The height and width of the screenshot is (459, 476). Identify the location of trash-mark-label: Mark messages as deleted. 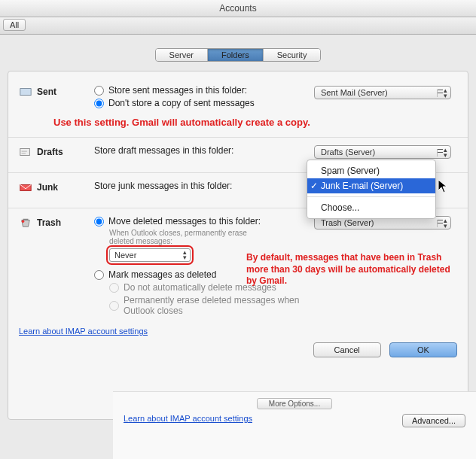
(163, 275).